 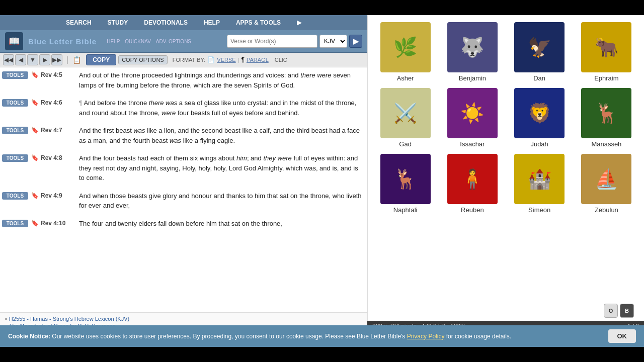 What do you see at coordinates (539, 210) in the screenshot?
I see `tribe-name-simeon: Simeon` at bounding box center [539, 210].